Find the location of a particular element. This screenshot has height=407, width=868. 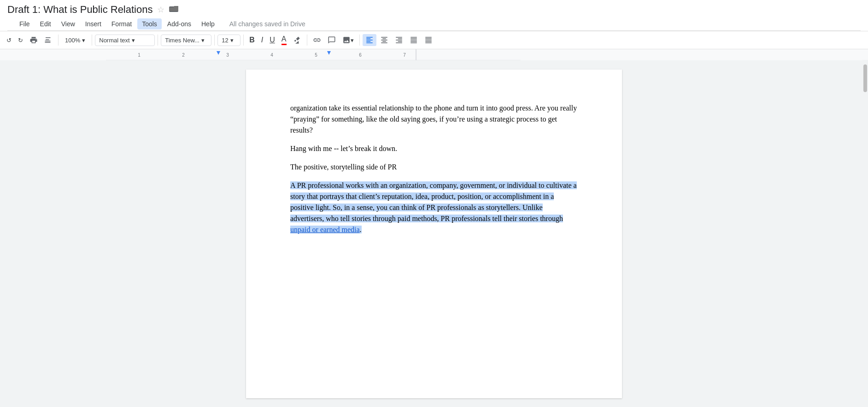

para-4-link: unpaid or earned media is located at coordinates (325, 229).